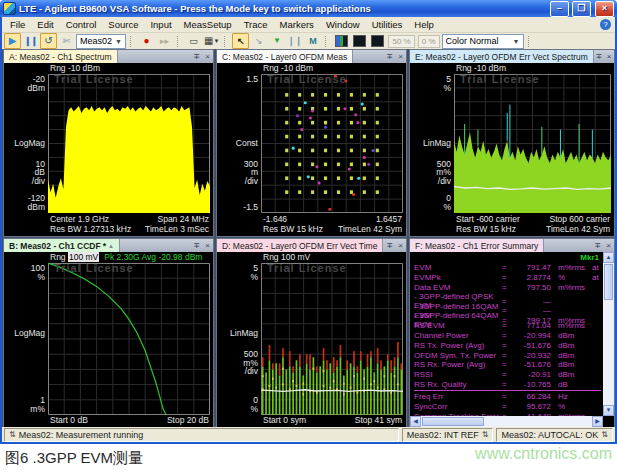 This screenshot has width=617, height=473. Describe the element at coordinates (48, 41) in the screenshot. I see `restart-button: ↺` at that location.